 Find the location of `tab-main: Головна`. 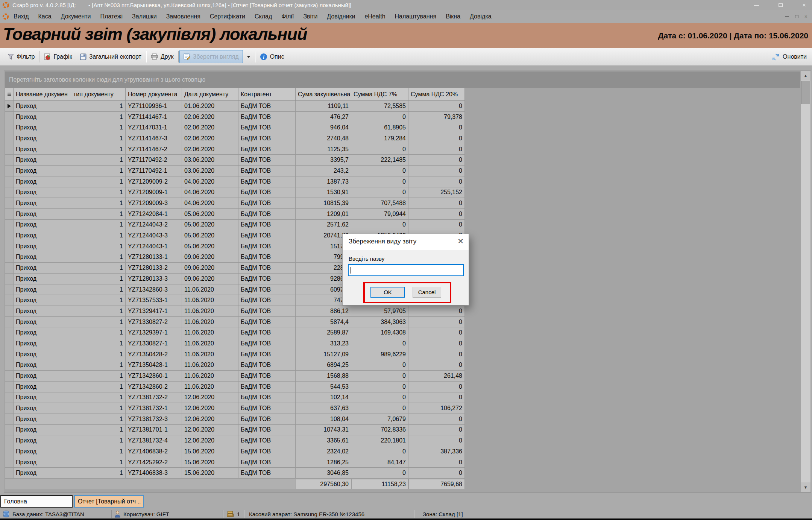

tab-main: Головна is located at coordinates (36, 501).